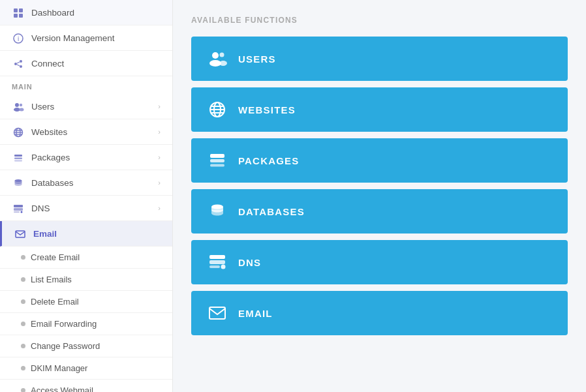 The height and width of the screenshot is (392, 586). Describe the element at coordinates (86, 158) in the screenshot. I see `sidebar-item-packages: Packages ›` at that location.